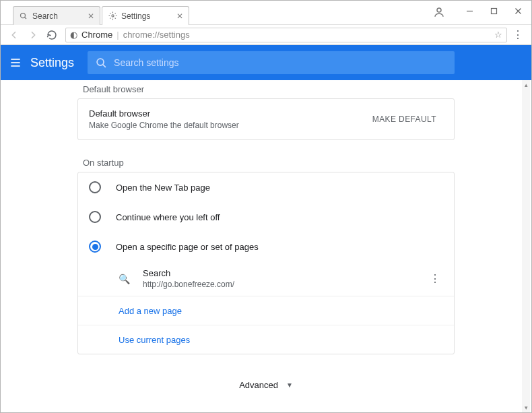 The width and height of the screenshot is (532, 413). What do you see at coordinates (266, 247) in the screenshot?
I see `startup-option-specific: Open a specific page or set of pages` at bounding box center [266, 247].